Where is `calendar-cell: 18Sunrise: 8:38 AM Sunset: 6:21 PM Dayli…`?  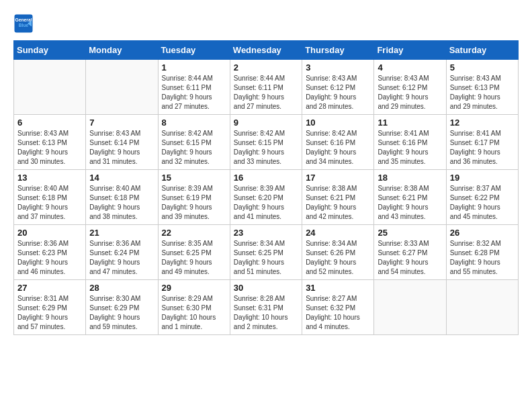
calendar-cell: 18Sunrise: 8:38 AM Sunset: 6:21 PM Dayli… is located at coordinates (410, 197).